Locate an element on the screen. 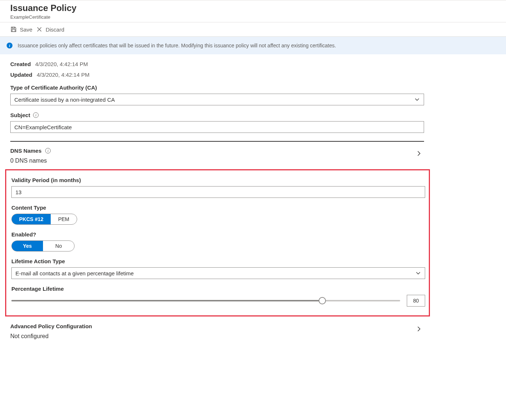 The height and width of the screenshot is (420, 506). subject-value: CN=ExampleCertificate is located at coordinates (43, 127).